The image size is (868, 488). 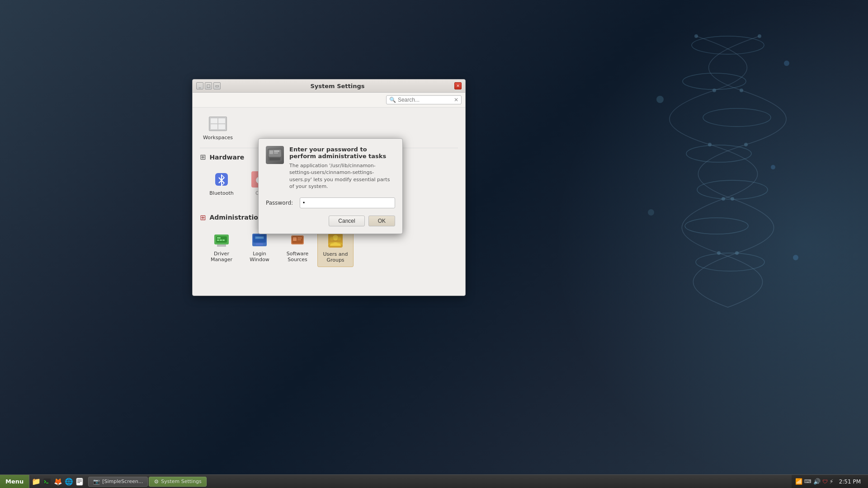 What do you see at coordinates (297, 257) in the screenshot?
I see `software-sources-label: Software Sources` at bounding box center [297, 257].